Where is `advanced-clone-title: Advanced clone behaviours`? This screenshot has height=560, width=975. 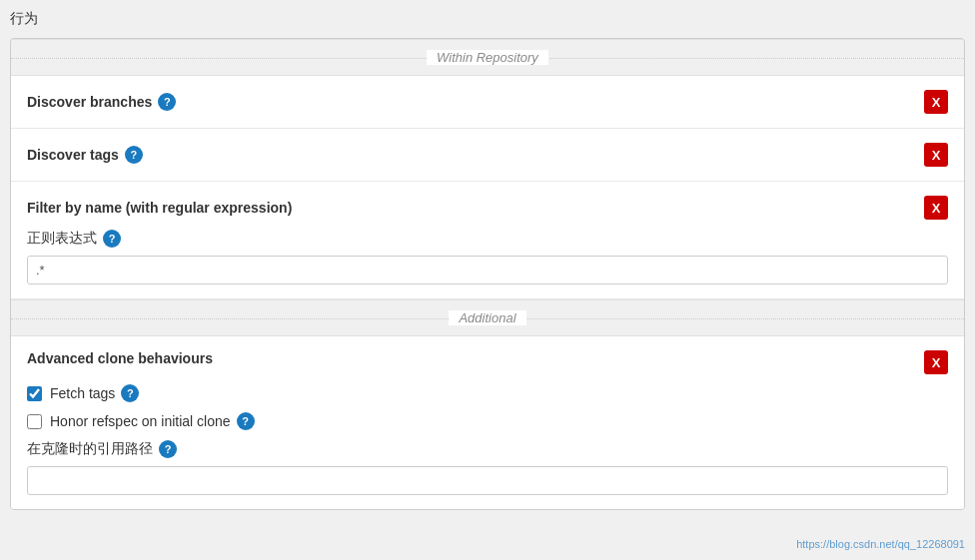 advanced-clone-title: Advanced clone behaviours is located at coordinates (120, 358).